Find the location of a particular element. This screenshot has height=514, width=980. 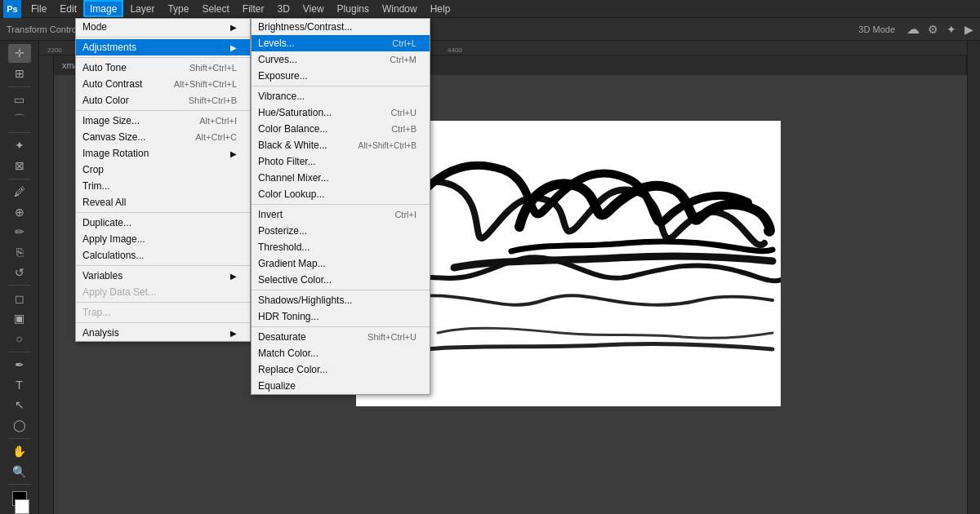

menu-item-apply-image: Apply Image... is located at coordinates (163, 239).